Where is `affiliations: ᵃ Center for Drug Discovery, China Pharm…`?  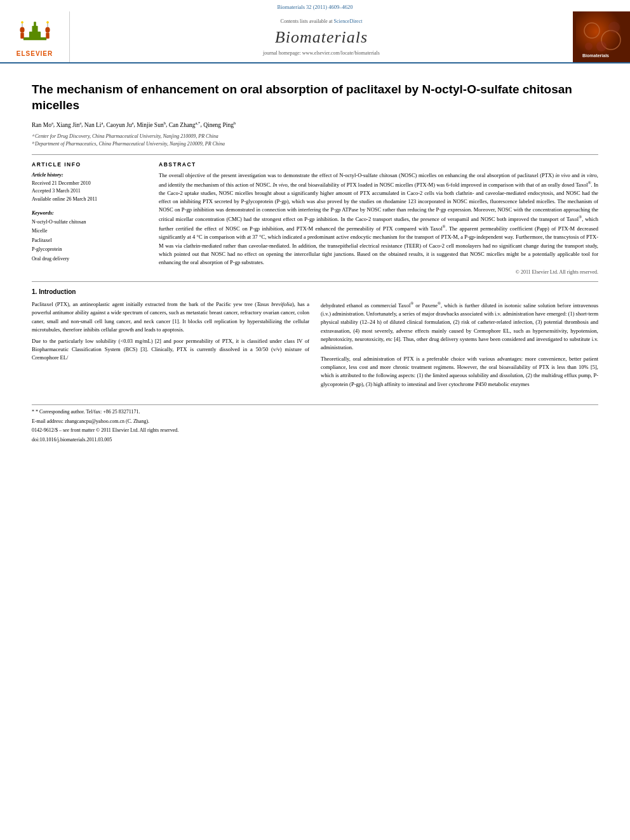
affiliations: ᵃ Center for Drug Discovery, China Pharm… is located at coordinates (315, 140).